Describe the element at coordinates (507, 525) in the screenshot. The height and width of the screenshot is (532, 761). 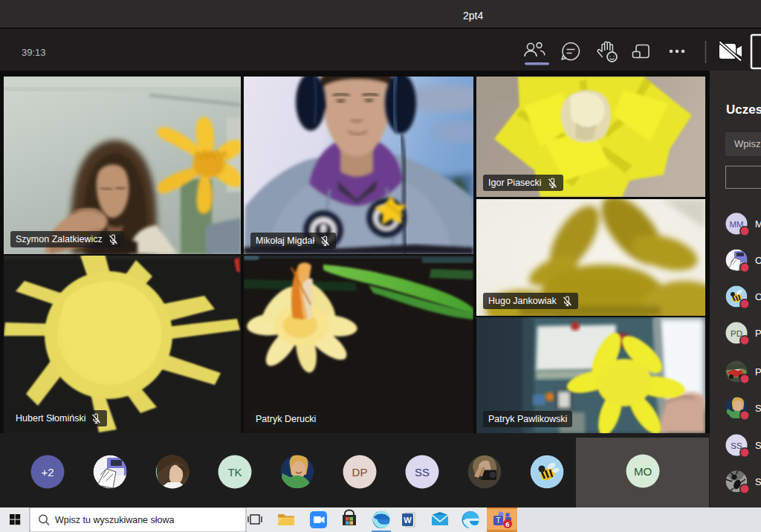
I see `svg-text: 6` at that location.